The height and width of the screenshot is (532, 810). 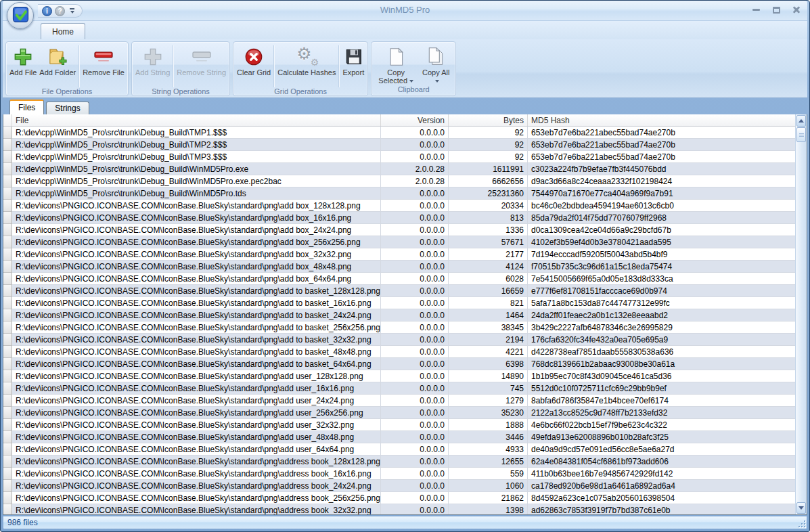 What do you see at coordinates (67, 69) in the screenshot?
I see `group-file-operations: Add File Add Folder Remove File File Ope…` at bounding box center [67, 69].